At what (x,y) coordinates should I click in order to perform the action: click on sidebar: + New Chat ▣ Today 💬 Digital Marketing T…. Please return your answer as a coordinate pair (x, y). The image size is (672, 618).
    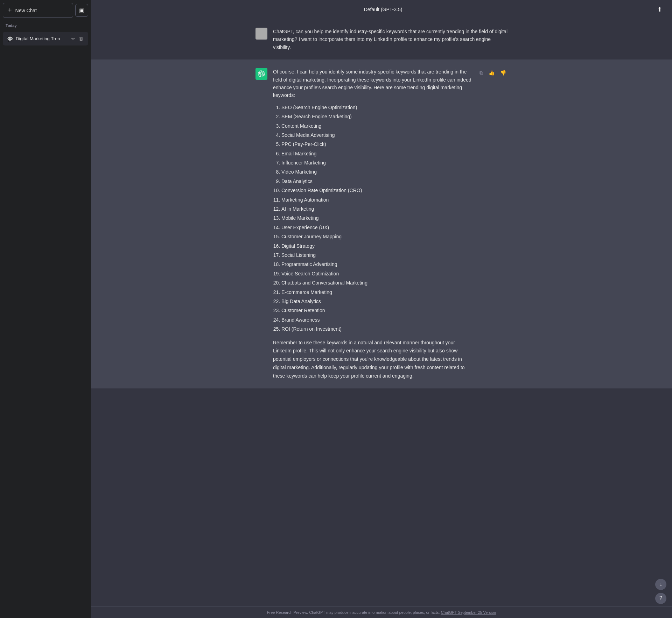
    Looking at the image, I should click on (46, 309).